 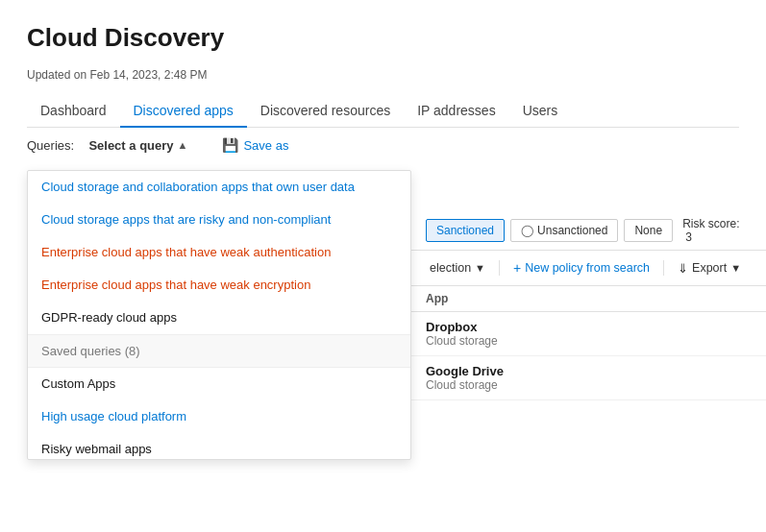 I want to click on sanctioned-label: Sanctioned, so click(x=465, y=230).